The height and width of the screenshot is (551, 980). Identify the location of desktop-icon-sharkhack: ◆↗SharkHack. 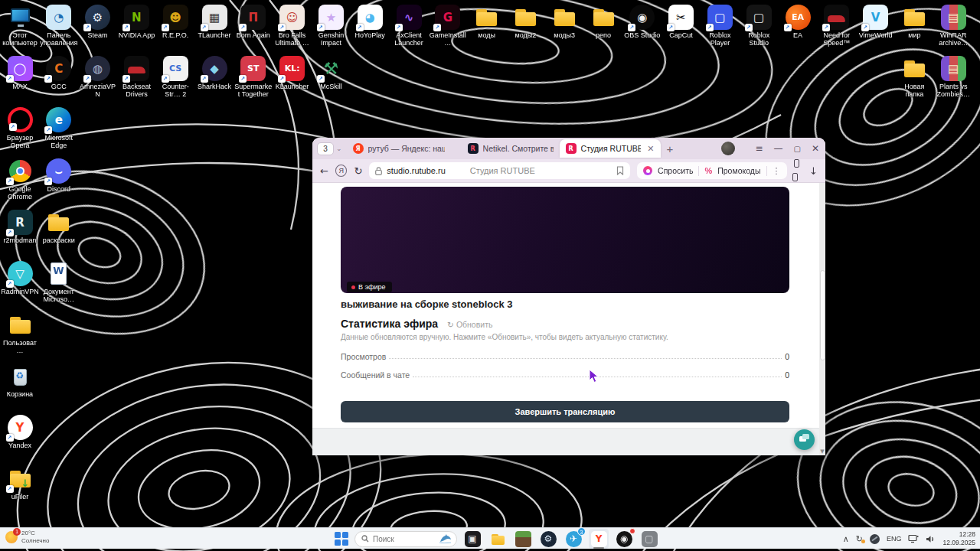
(214, 73).